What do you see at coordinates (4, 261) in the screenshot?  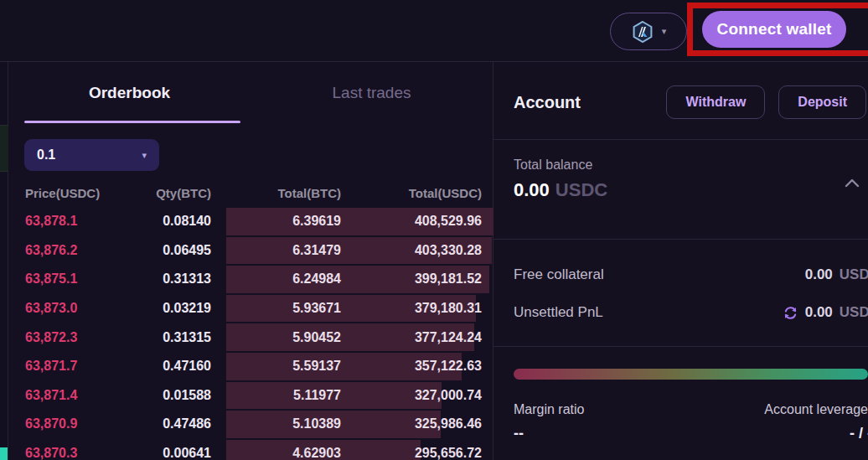 I see `left-edge-strip` at bounding box center [4, 261].